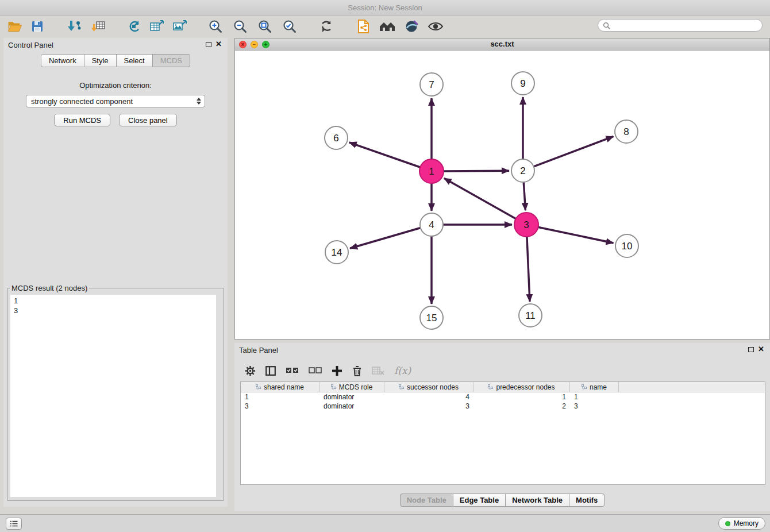 The height and width of the screenshot is (532, 770). I want to click on column-header-successor-nodes: successor nodes, so click(429, 387).